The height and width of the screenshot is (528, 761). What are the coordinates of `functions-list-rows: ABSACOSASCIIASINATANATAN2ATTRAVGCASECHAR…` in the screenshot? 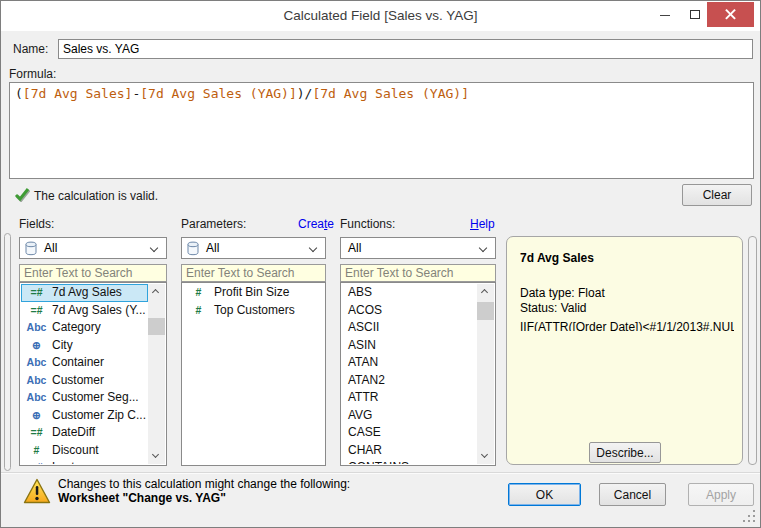 It's located at (410, 374).